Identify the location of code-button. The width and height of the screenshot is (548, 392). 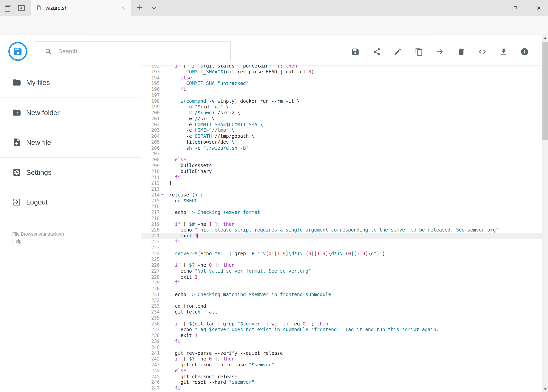
(482, 52).